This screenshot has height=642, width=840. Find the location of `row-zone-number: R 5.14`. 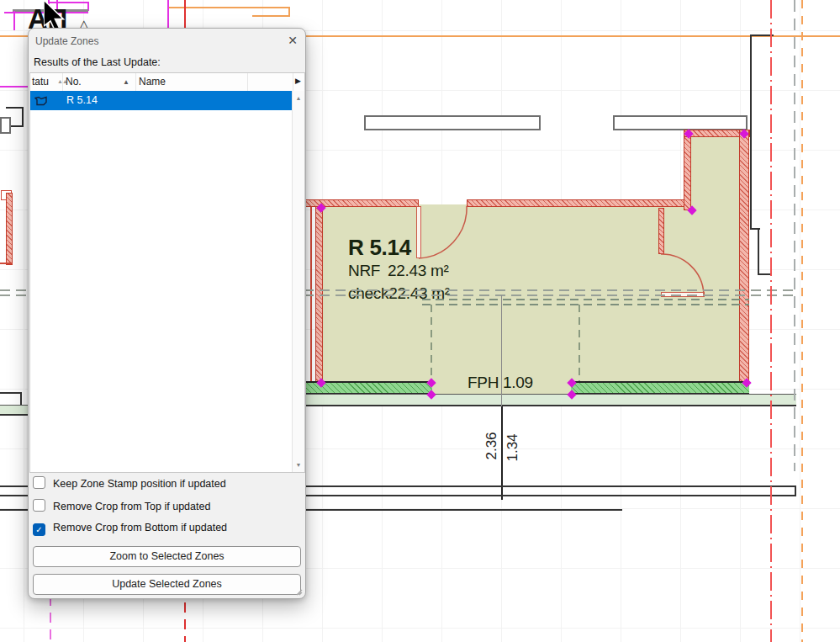

row-zone-number: R 5.14 is located at coordinates (82, 100).